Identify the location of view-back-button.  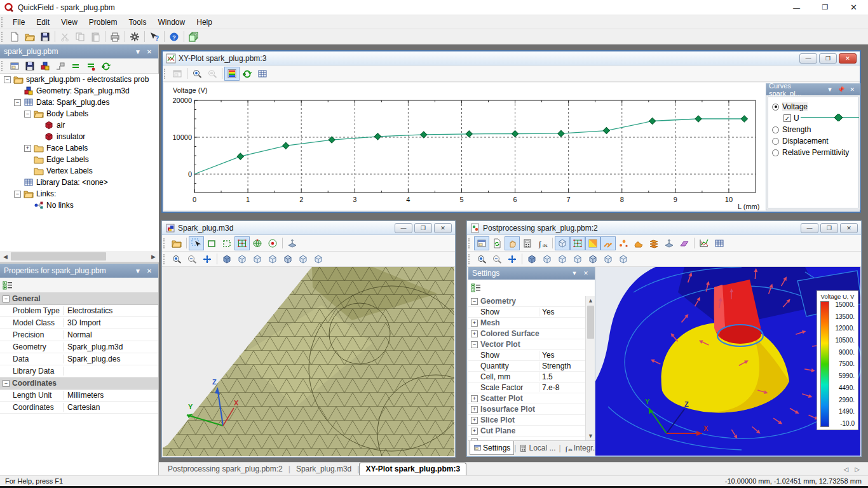
(257, 259).